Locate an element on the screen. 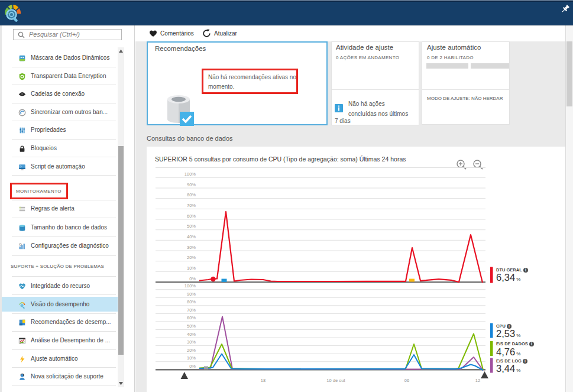  svg-text: 18 is located at coordinates (263, 381).